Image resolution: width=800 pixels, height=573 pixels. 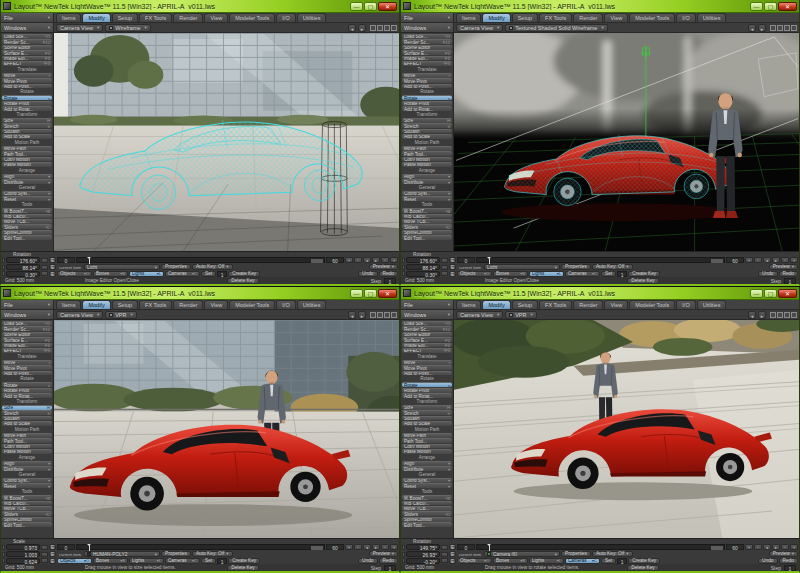 What do you see at coordinates (427, 198) in the screenshot?
I see `sidebar-item-reset: Reset▾` at bounding box center [427, 198].